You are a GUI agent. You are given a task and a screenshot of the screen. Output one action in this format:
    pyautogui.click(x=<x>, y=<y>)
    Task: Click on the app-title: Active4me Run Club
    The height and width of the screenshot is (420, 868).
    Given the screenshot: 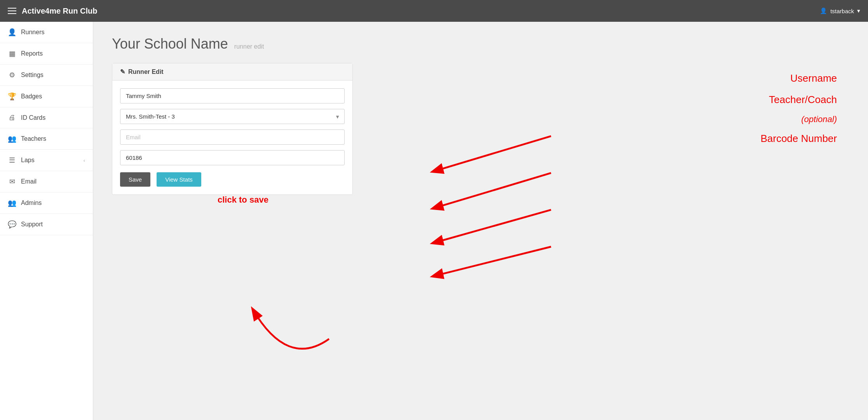 What is the action you would take?
    pyautogui.click(x=59, y=11)
    